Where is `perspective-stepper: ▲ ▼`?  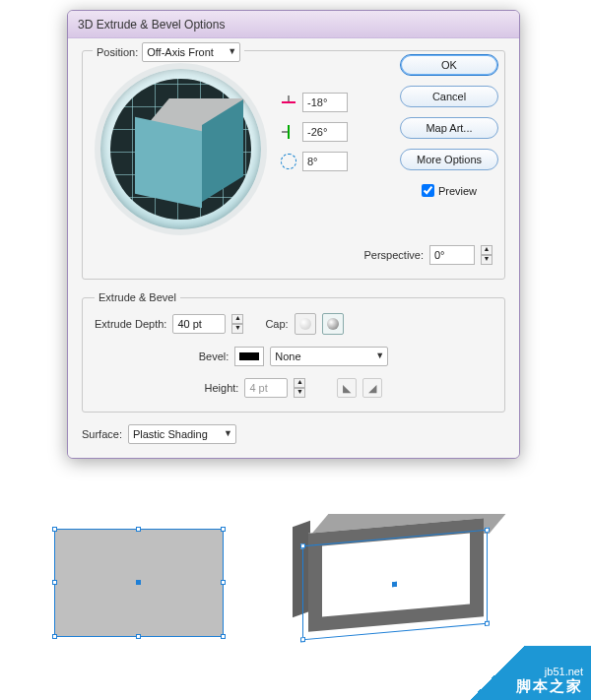
perspective-stepper: ▲ ▼ is located at coordinates (487, 255).